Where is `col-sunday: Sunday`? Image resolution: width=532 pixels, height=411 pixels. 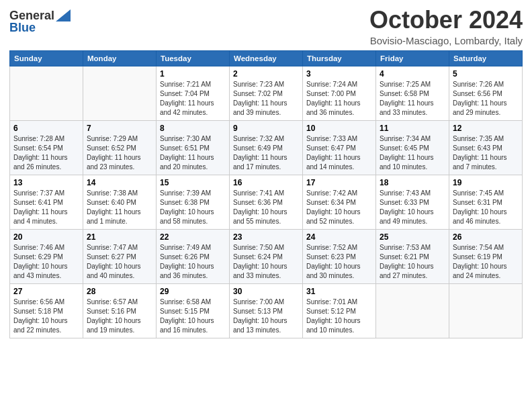
col-sunday: Sunday is located at coordinates (47, 58).